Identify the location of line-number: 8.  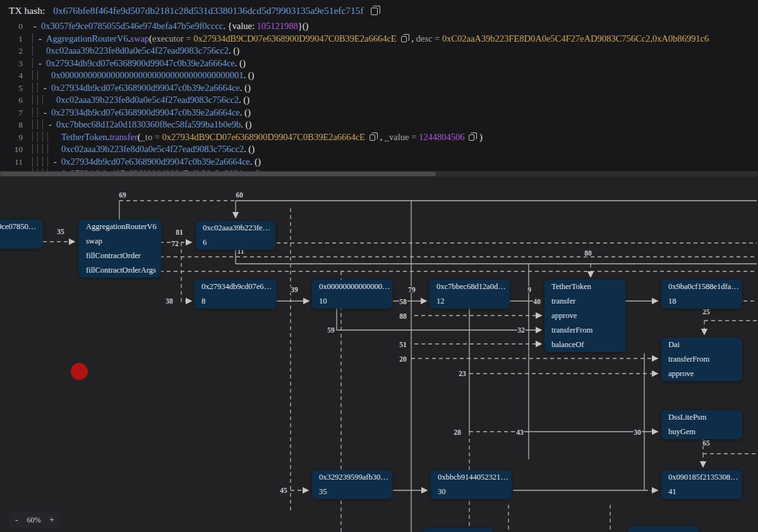
(11, 125).